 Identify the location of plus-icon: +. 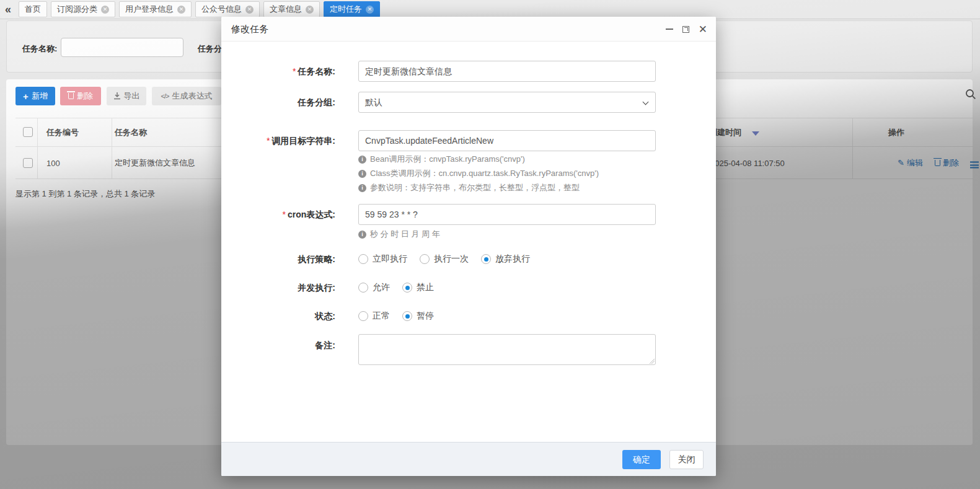
(26, 97).